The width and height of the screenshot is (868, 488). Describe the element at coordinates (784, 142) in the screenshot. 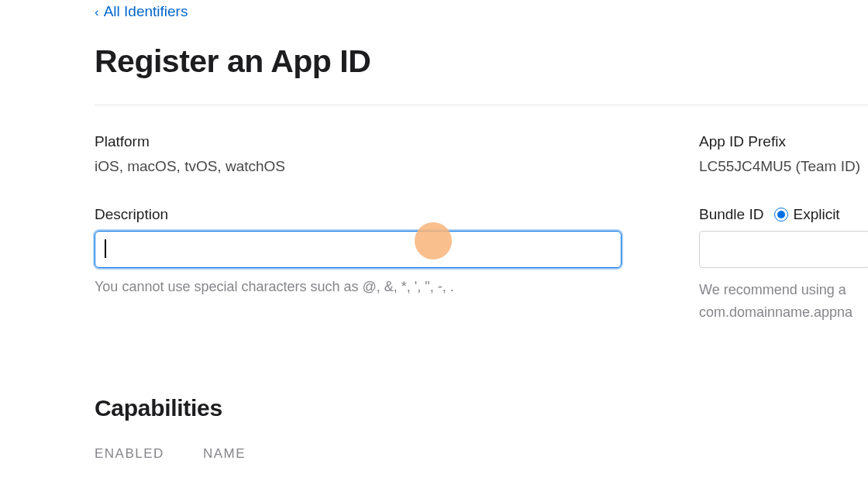

I see `app-id-prefix-label: App ID Prefix` at that location.